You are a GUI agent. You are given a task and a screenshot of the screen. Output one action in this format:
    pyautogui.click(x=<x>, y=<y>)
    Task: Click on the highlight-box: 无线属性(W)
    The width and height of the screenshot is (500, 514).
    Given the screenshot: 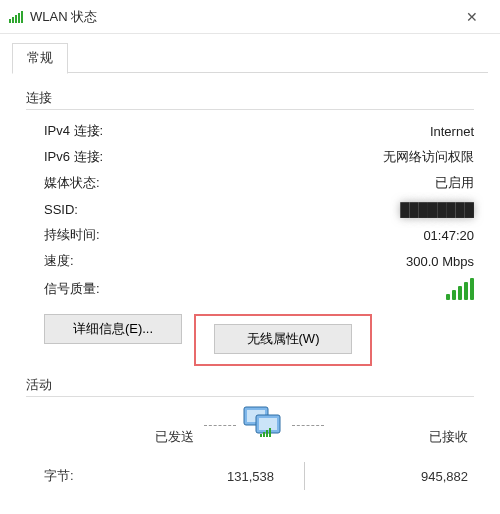 What is the action you would take?
    pyautogui.click(x=283, y=340)
    